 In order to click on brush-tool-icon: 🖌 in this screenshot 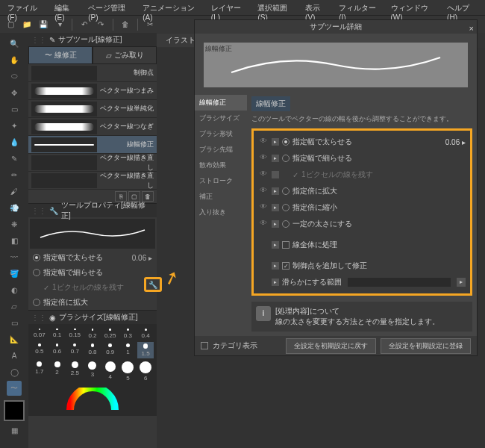, I will do `click(14, 191)`.